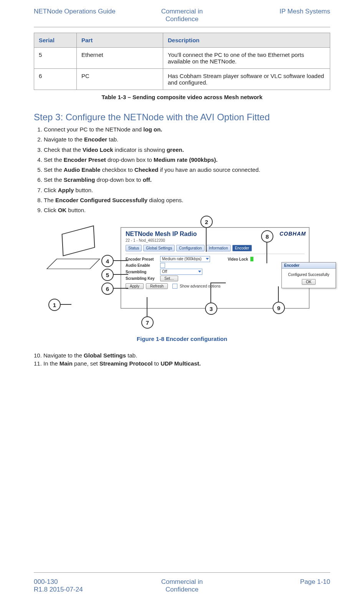 This screenshot has height=605, width=364. I want to click on page-footer: 000-130 R1.8 2015-07-24 Commercial in Co…, so click(182, 586).